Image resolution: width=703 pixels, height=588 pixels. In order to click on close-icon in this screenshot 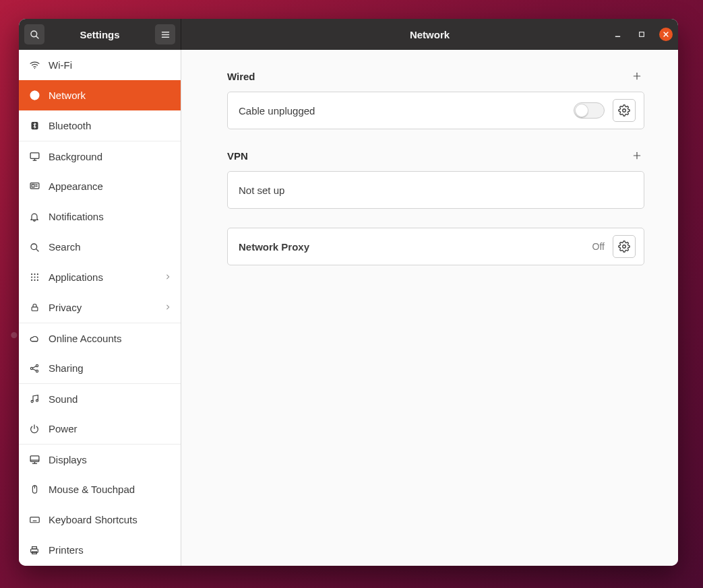, I will do `click(666, 34)`.